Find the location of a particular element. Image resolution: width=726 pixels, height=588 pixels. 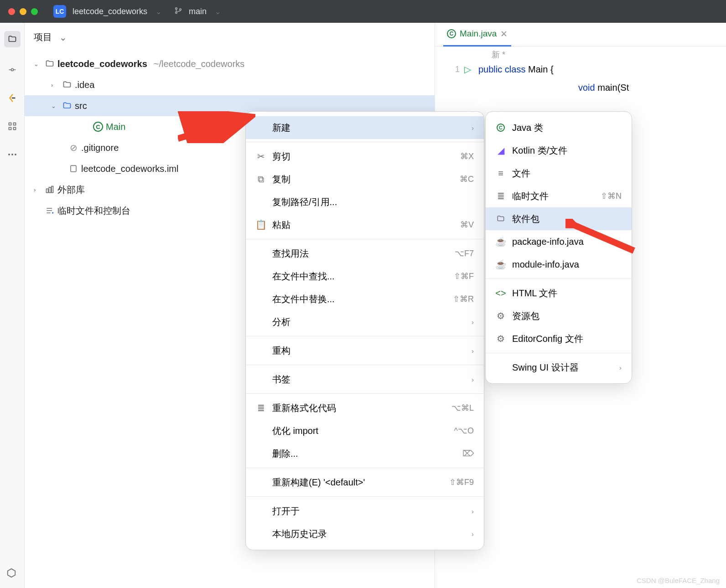

submenu-module-info: ☕module-info.java is located at coordinates (559, 264).